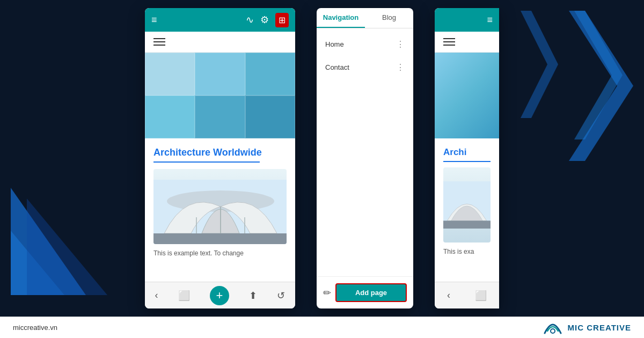 The image size is (644, 338). What do you see at coordinates (365, 292) in the screenshot?
I see `nav-bottom: ✏ Add page` at bounding box center [365, 292].